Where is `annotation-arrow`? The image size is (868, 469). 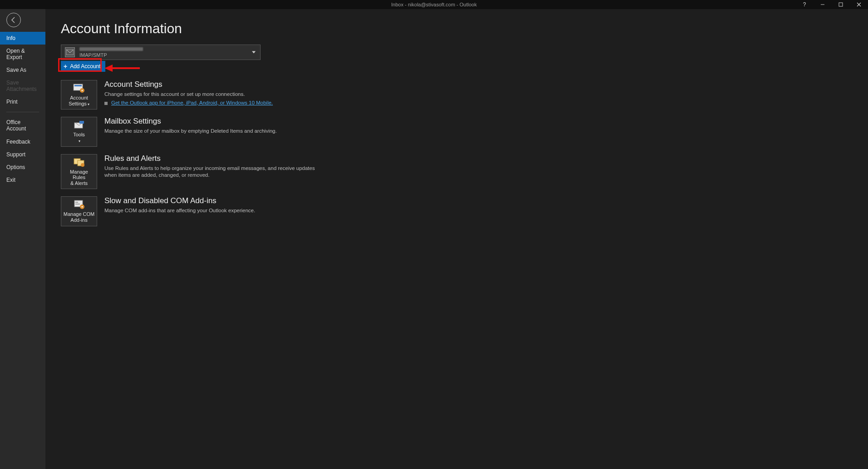 annotation-arrow is located at coordinates (122, 68).